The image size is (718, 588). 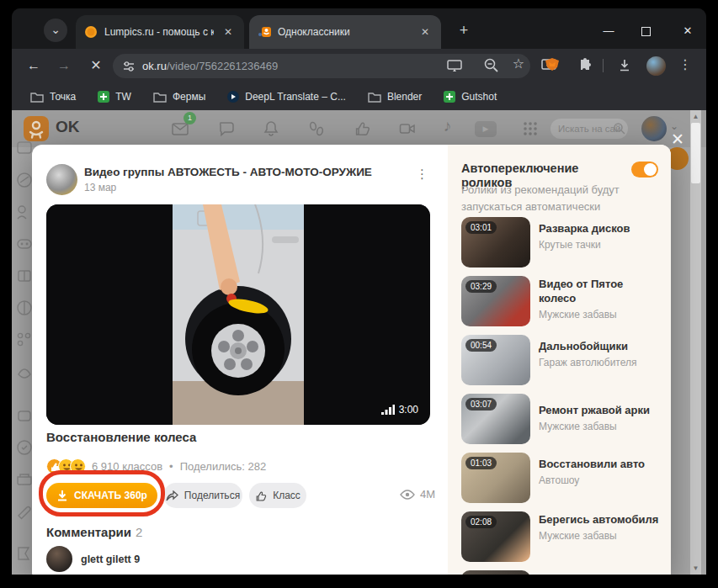 I want to click on video-title: Восстановление колеса, so click(x=121, y=437).